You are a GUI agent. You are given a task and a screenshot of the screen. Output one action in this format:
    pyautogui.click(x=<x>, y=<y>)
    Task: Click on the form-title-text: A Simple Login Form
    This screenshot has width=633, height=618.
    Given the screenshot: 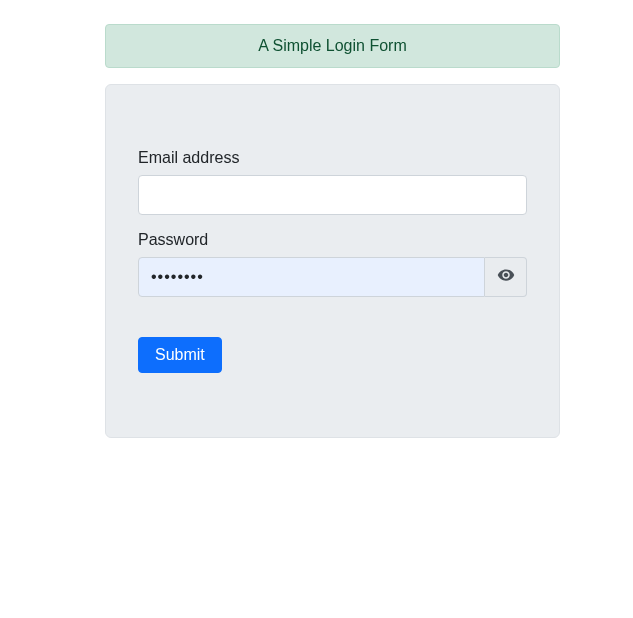 What is the action you would take?
    pyautogui.click(x=332, y=46)
    